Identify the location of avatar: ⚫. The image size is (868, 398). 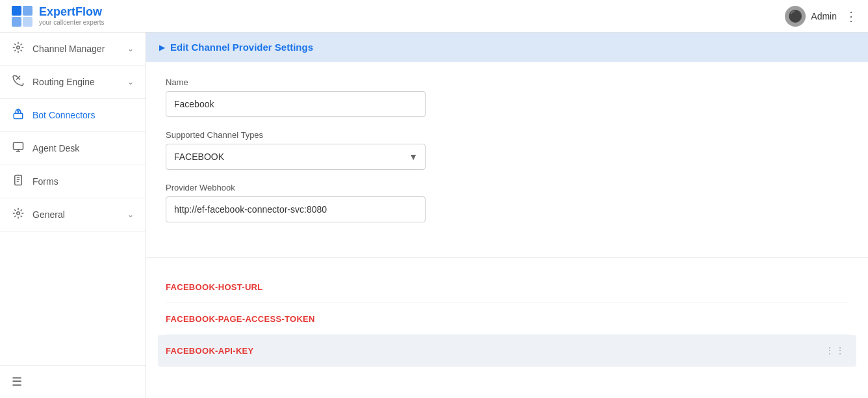
(795, 16).